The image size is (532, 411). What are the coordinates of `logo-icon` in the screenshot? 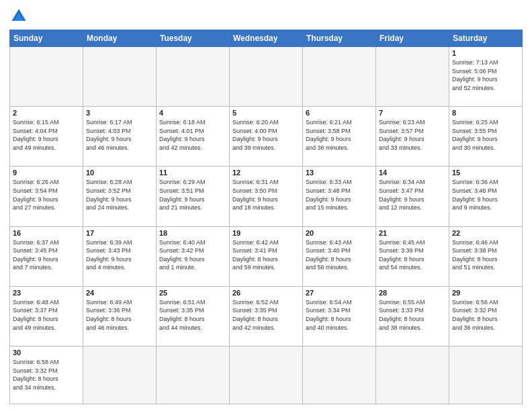 It's located at (19, 16).